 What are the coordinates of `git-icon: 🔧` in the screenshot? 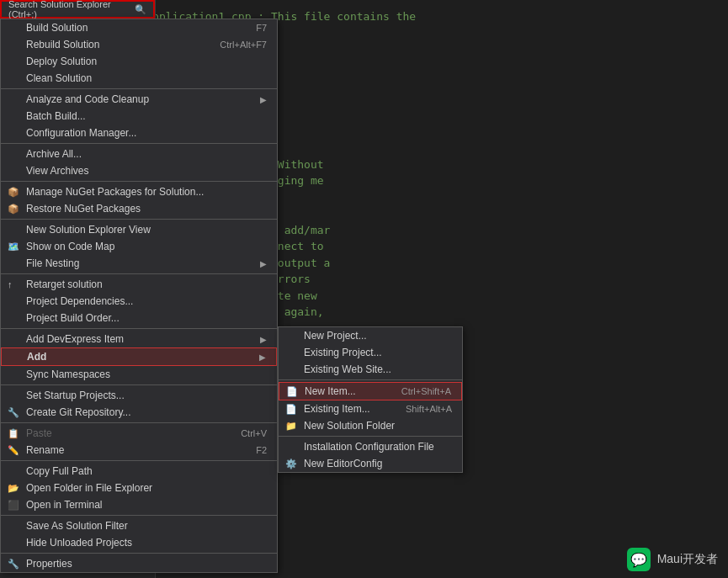 It's located at (13, 412).